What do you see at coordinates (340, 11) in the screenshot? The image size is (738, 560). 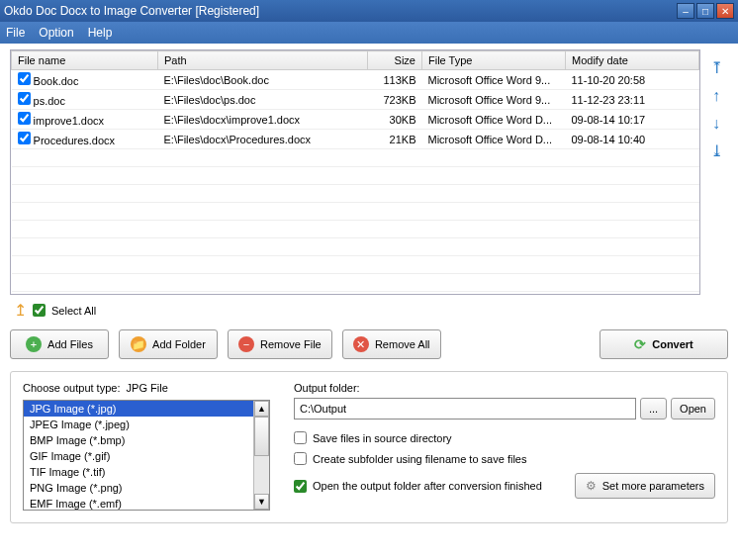 I see `window-title: Okdo Doc Docx to Image Converter [Regist…` at bounding box center [340, 11].